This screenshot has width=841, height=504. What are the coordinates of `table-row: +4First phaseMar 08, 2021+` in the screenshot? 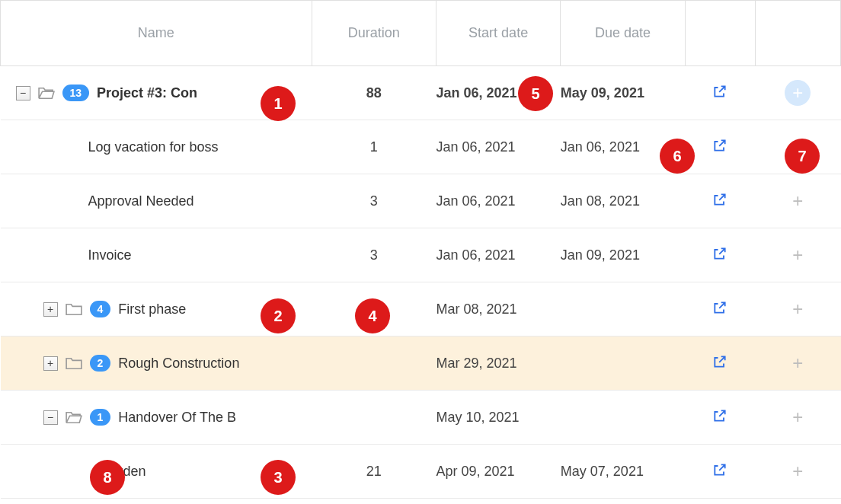 It's located at (420, 309).